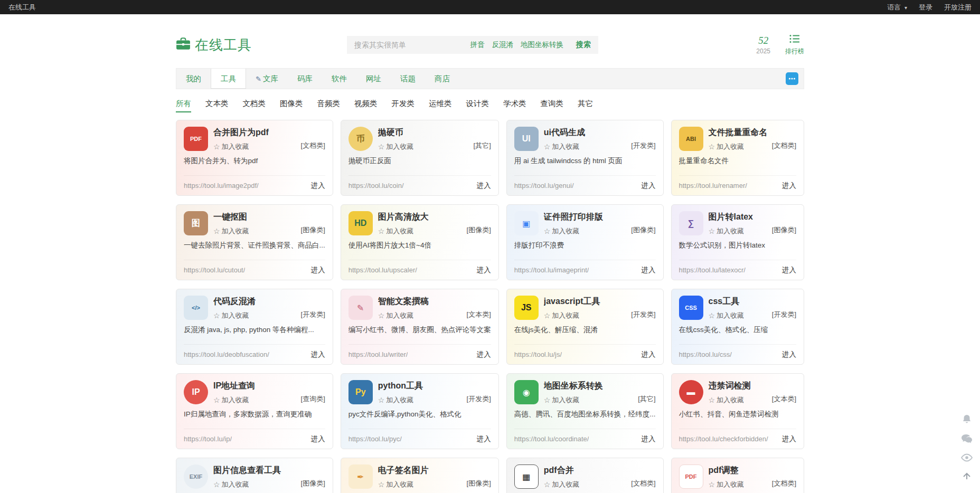 The image size is (980, 493). What do you see at coordinates (515, 106) in the screenshot?
I see `category-学术类: 学术类` at bounding box center [515, 106].